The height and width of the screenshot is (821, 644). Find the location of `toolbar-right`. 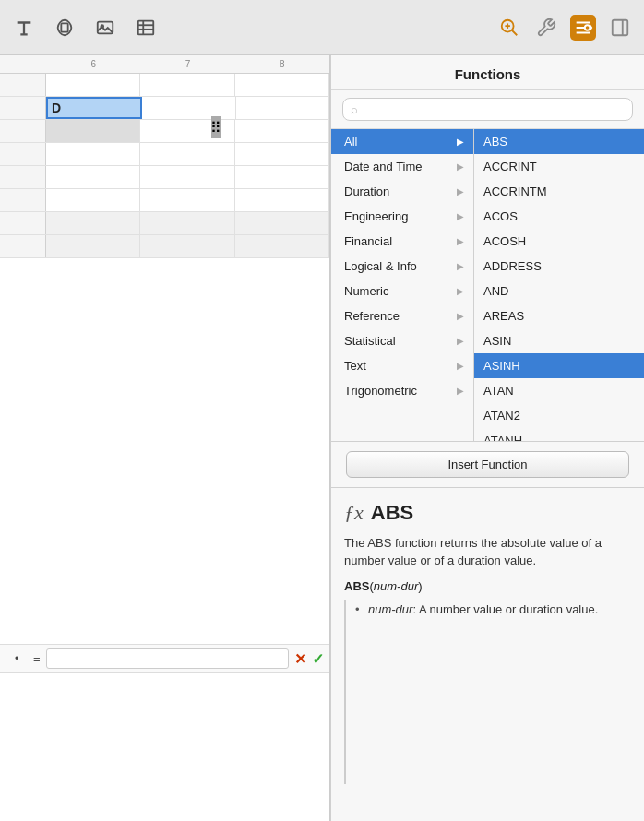

toolbar-right is located at coordinates (565, 28).